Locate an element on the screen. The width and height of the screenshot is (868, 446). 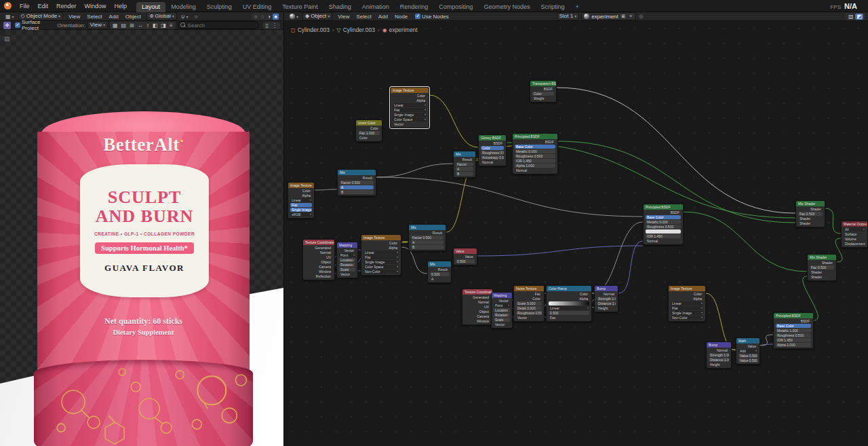
tab-animation: Animation is located at coordinates (376, 7).